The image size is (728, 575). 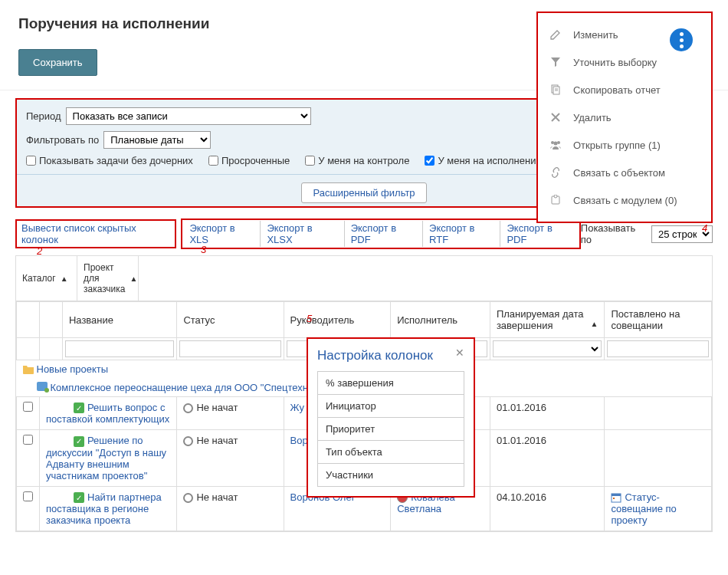 I want to click on action-delete: Удалить, so click(x=625, y=117).